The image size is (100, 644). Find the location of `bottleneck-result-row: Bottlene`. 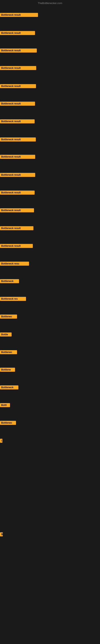

bottleneck-result-row: Bottlene is located at coordinates (7, 370).